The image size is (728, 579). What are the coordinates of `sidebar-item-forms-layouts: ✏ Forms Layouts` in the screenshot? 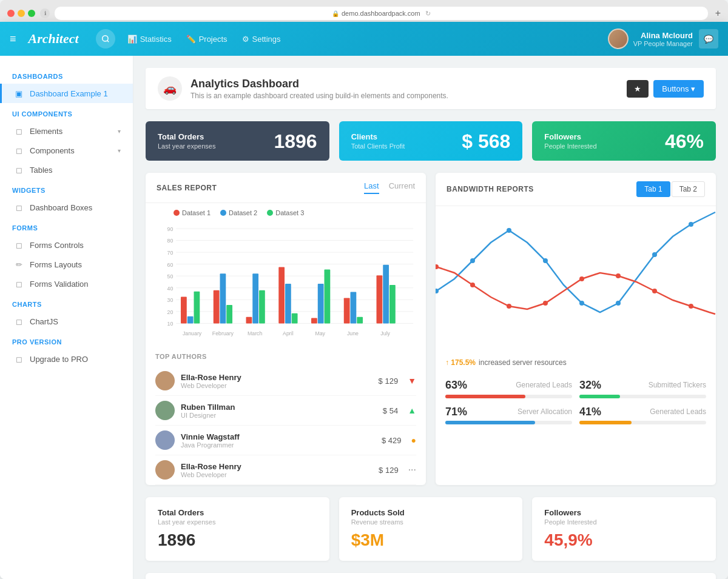 It's located at (67, 264).